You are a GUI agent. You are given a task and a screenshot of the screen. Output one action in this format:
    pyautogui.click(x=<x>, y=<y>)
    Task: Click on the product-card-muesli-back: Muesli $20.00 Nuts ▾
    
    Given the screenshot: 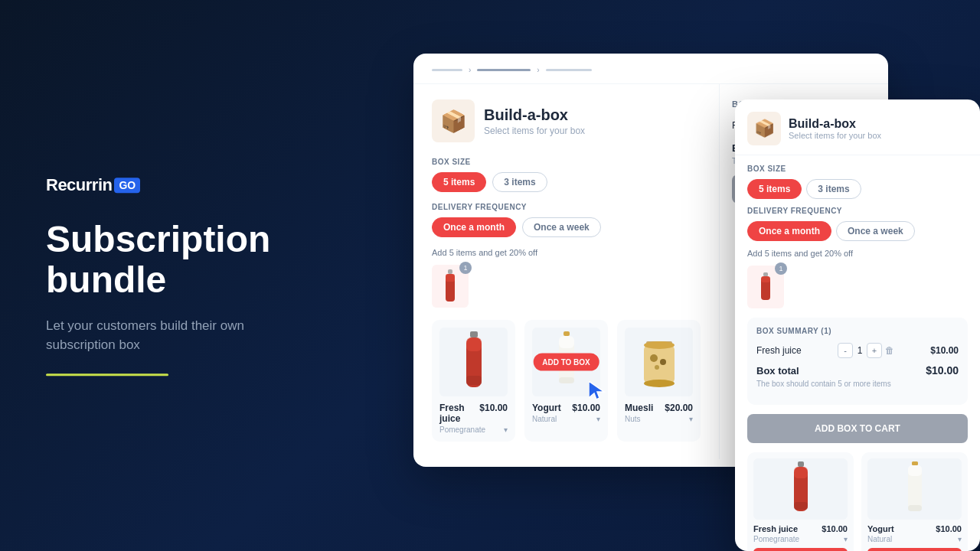 What is the action you would take?
    pyautogui.click(x=658, y=381)
    